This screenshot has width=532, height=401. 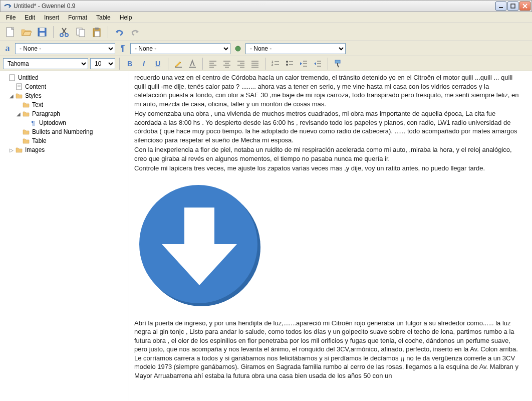 I want to click on italic-button: I, so click(x=144, y=64).